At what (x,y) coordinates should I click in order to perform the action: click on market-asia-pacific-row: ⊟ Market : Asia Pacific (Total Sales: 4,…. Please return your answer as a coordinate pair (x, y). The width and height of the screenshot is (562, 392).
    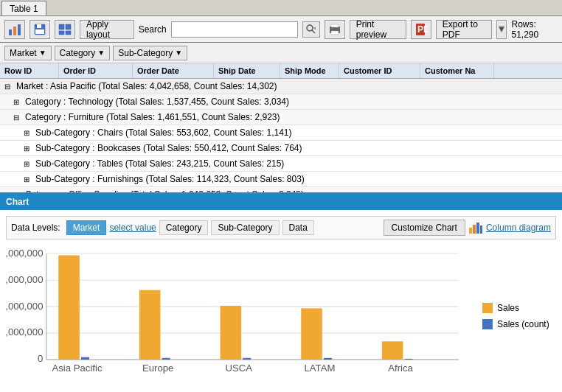
    Looking at the image, I should click on (281, 87).